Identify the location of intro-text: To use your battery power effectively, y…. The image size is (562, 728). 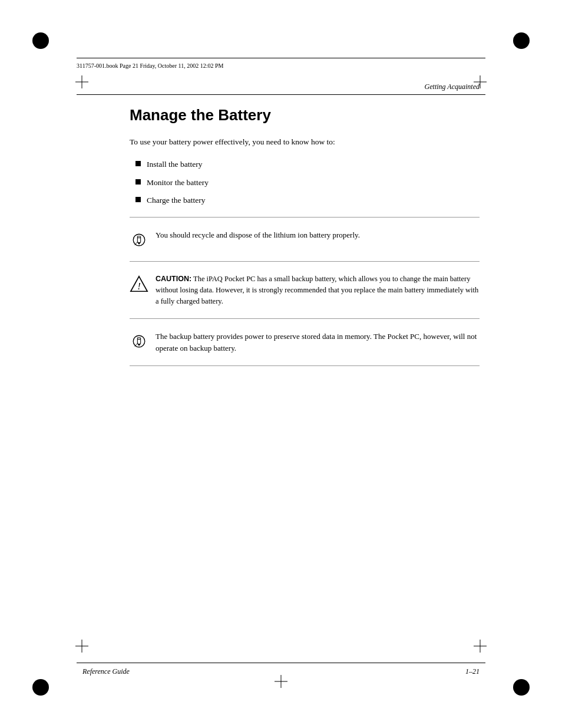
(305, 142).